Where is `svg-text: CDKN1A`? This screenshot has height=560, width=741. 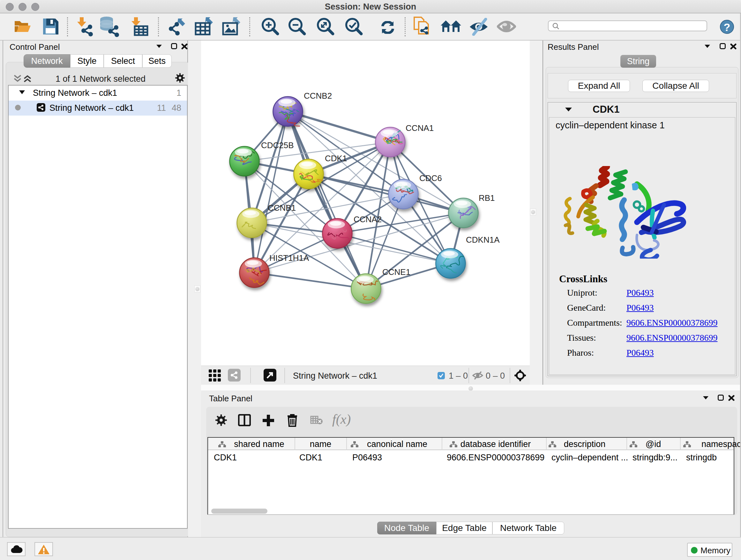
svg-text: CDKN1A is located at coordinates (483, 240).